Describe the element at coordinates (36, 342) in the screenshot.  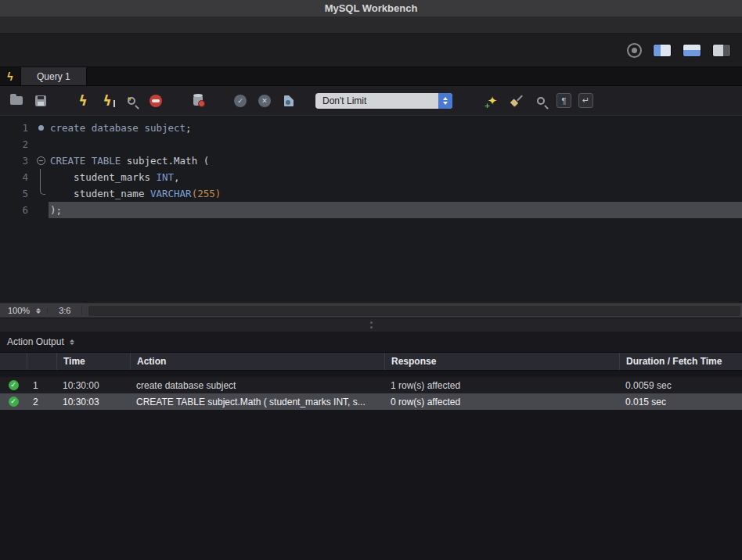
I see `output-panel-selector: Action Output` at that location.